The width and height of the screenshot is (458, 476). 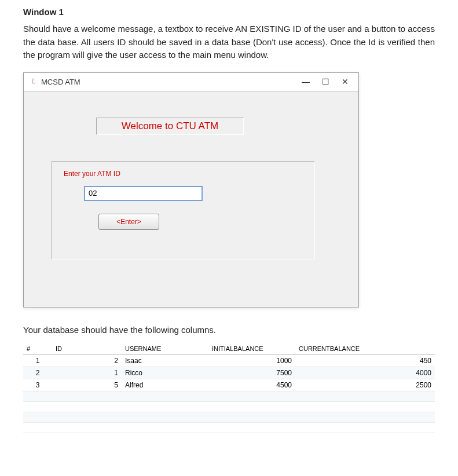 I want to click on col-username: USERNAME, so click(x=165, y=349).